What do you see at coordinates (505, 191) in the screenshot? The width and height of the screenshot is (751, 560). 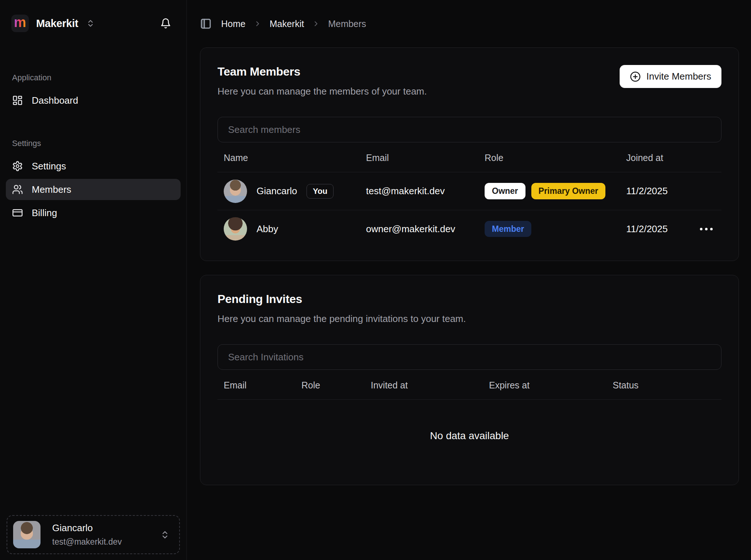 I see `role-badge-owner: Owner` at bounding box center [505, 191].